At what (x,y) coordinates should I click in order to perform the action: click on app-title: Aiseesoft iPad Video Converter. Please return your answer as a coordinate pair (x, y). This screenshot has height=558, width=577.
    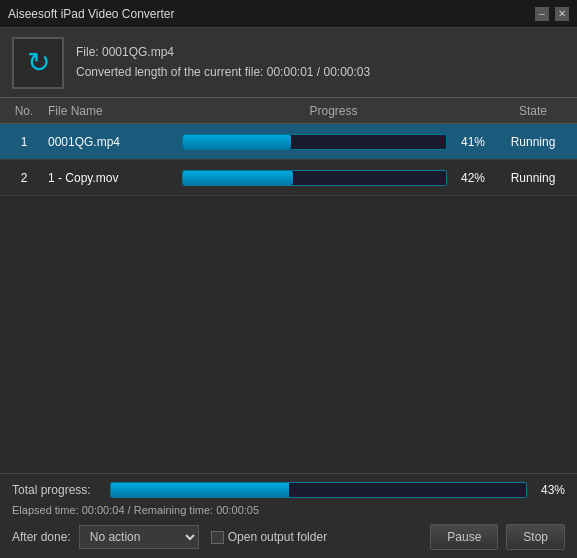
    Looking at the image, I should click on (92, 14).